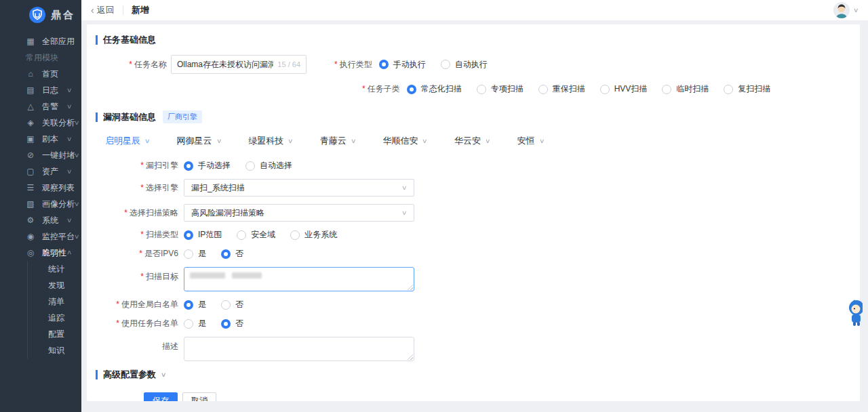  Describe the element at coordinates (41, 206) in the screenshot. I see `sidebar: 鼎合 ▦ 全部应用 ∨ 常用模块 ⌂ 首页 ∨ ▤ 日志 ∨ △ 告警` at that location.